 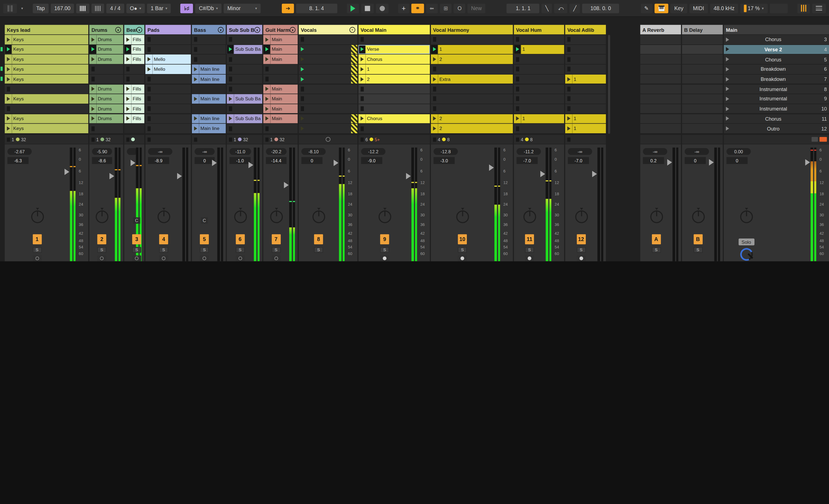 I want to click on track-header: Vocal Adlib, so click(x=586, y=30).